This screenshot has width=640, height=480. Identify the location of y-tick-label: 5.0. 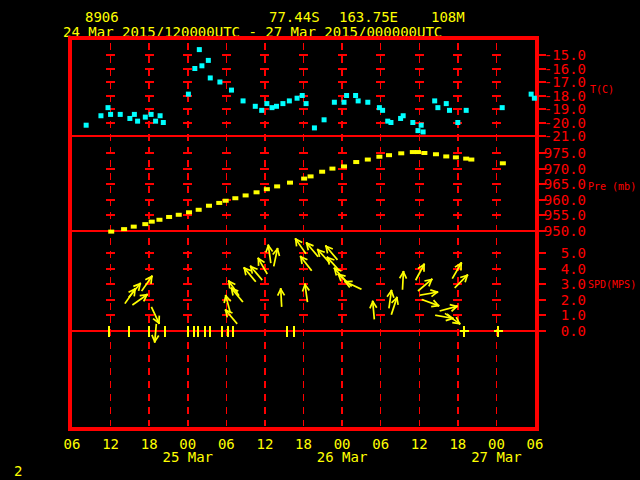
(574, 253).